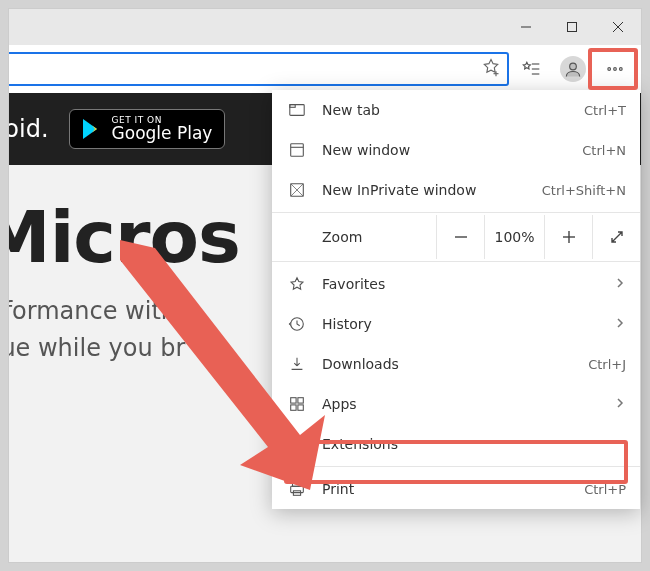 This screenshot has width=650, height=571. What do you see at coordinates (456, 284) in the screenshot?
I see `menu-item-favorites: Favorites` at bounding box center [456, 284].